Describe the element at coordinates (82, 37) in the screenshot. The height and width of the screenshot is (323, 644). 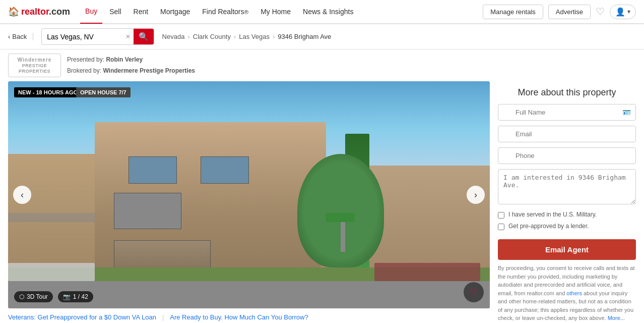
I see `search-input` at that location.